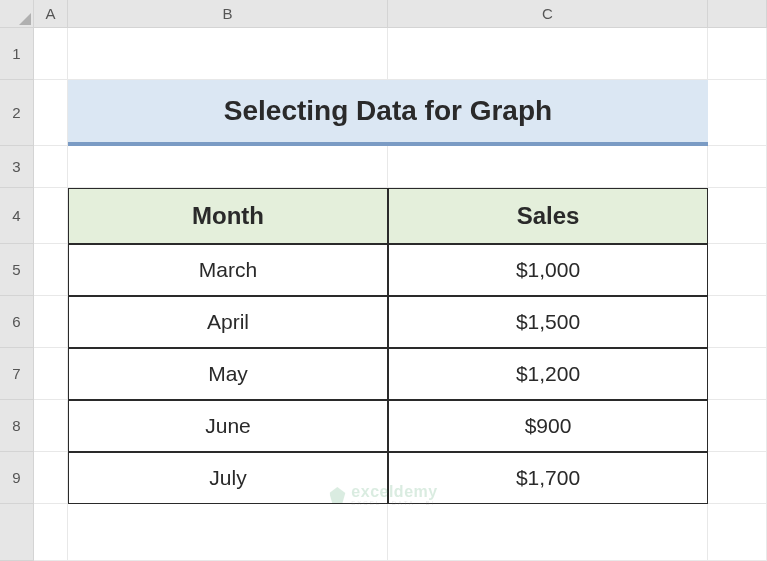 This screenshot has width=767, height=561. I want to click on row-header-2: 2, so click(17, 113).